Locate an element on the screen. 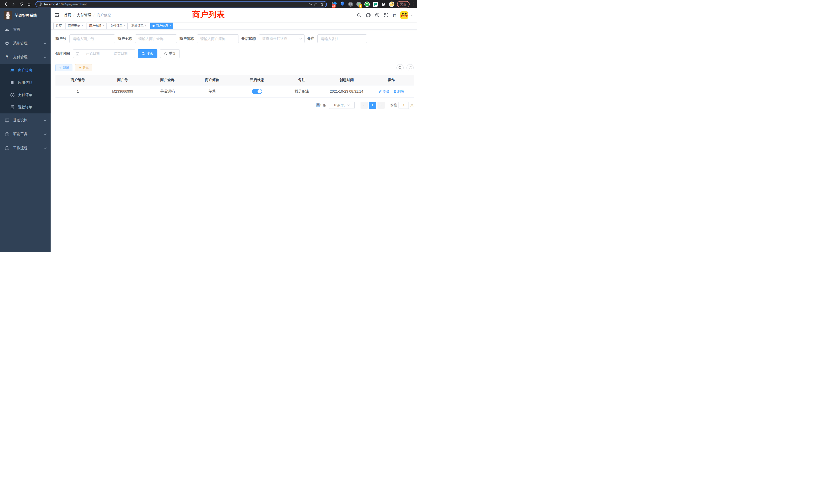  sidebar-item-dev-tools: 研发工具 is located at coordinates (25, 134).